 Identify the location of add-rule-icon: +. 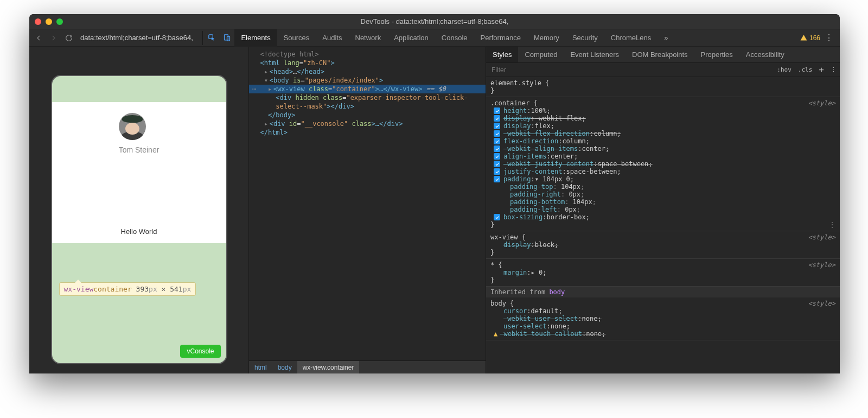
(821, 69).